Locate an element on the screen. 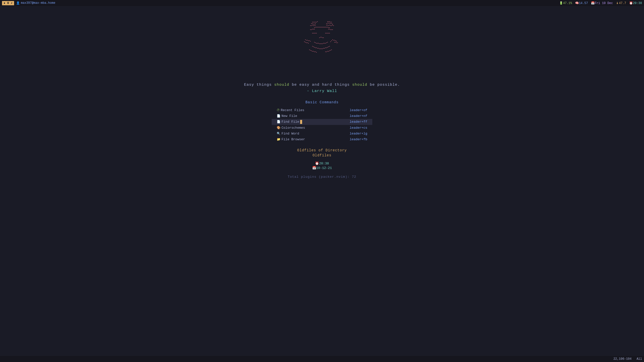 This screenshot has height=362, width=644. command-file-browser: 📁 File Browser leader+fb is located at coordinates (322, 139).